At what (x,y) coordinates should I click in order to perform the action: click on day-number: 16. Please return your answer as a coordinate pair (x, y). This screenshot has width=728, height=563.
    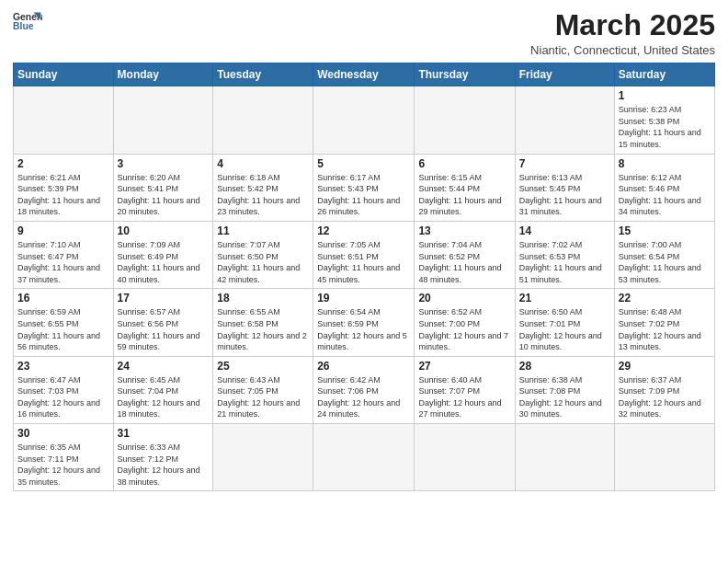
    Looking at the image, I should click on (63, 298).